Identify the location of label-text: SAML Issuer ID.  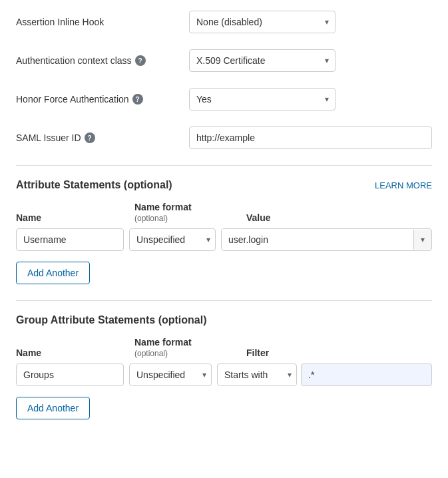
(49, 138).